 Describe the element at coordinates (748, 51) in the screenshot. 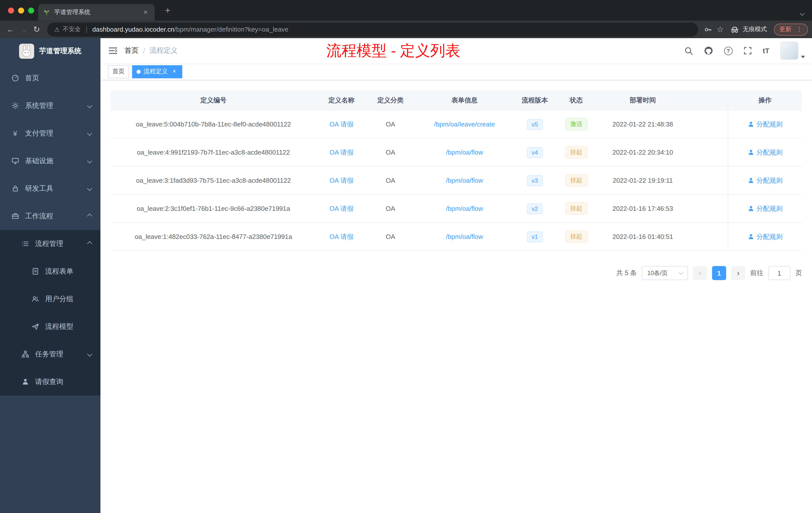

I see `fullscreen-icon` at that location.